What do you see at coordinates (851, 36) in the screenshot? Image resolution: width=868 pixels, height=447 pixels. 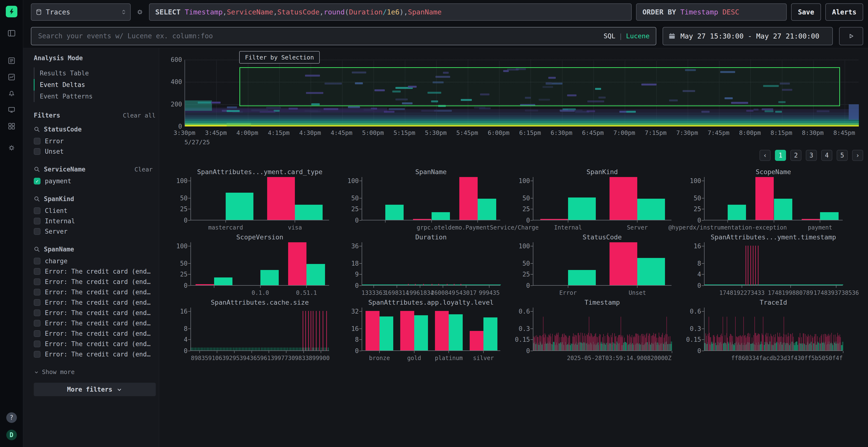 I see `run-query-button` at bounding box center [851, 36].